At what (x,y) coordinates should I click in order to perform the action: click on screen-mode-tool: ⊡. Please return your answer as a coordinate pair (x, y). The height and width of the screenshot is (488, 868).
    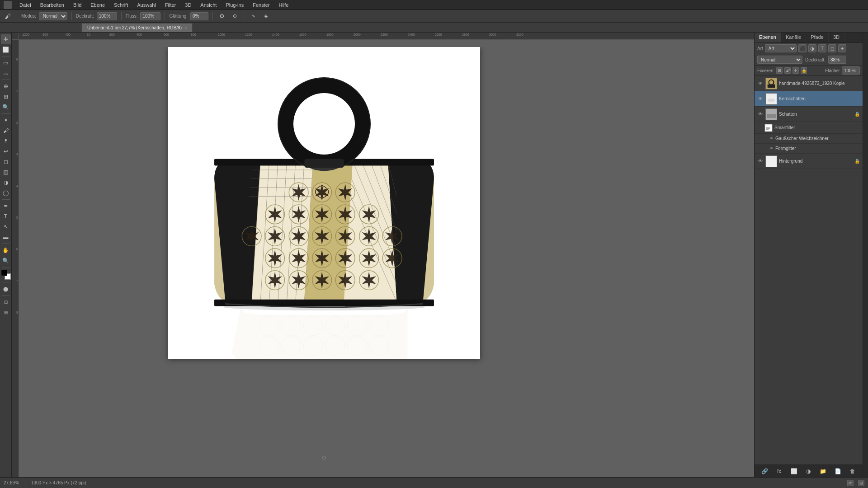
    Looking at the image, I should click on (6, 302).